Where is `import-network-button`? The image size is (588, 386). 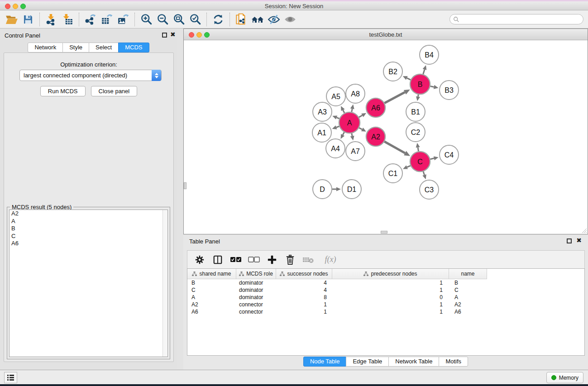
import-network-button is located at coordinates (51, 19).